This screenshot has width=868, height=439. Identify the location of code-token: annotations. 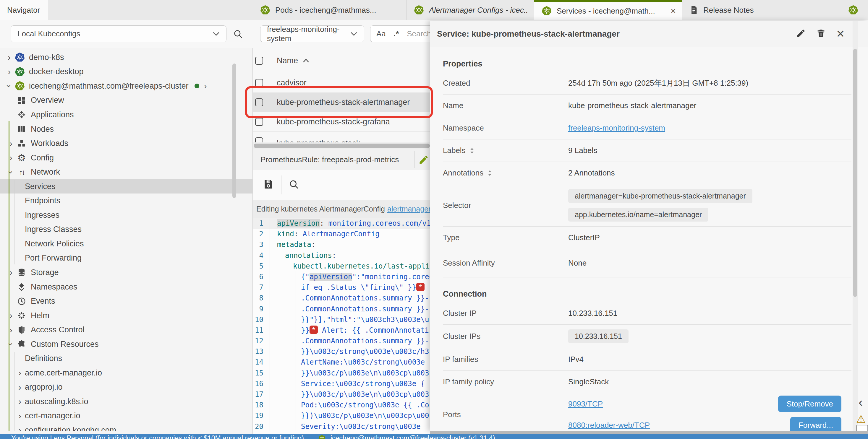
(309, 256).